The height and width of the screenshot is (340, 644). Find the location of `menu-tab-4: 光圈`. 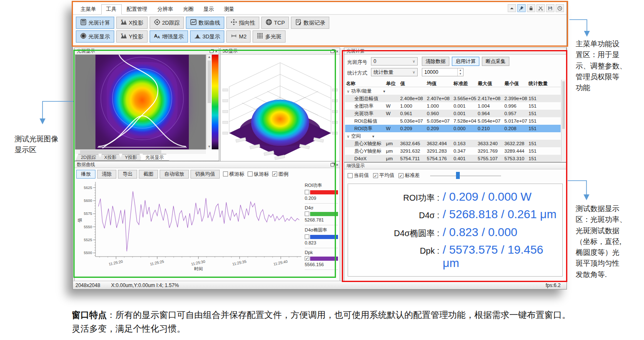

menu-tab-4: 光圈 is located at coordinates (188, 9).